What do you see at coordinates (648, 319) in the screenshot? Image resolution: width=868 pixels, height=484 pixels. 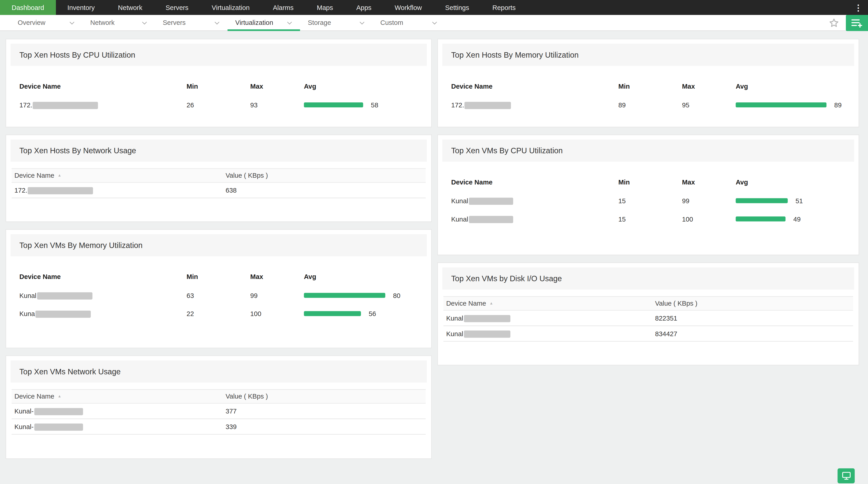 I see `value-table: Device Name▲Value ( KBps )Kunal822351Kun…` at bounding box center [648, 319].